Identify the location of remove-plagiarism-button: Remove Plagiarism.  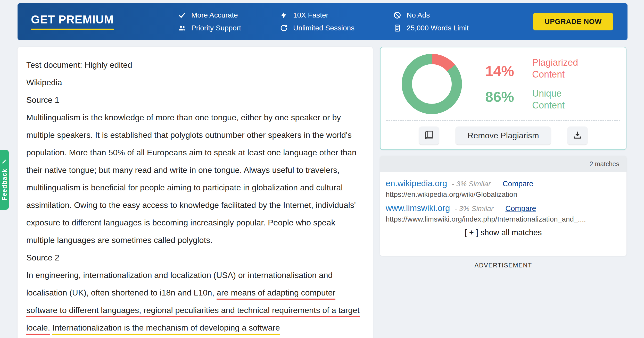
(503, 136).